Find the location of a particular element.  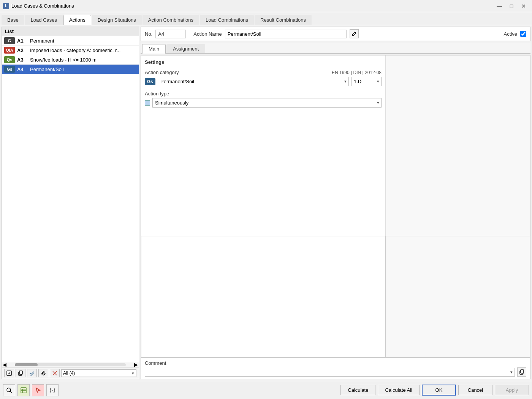

main-tab-bar: Base Load Cases Actions Design Situation… is located at coordinates (266, 19).